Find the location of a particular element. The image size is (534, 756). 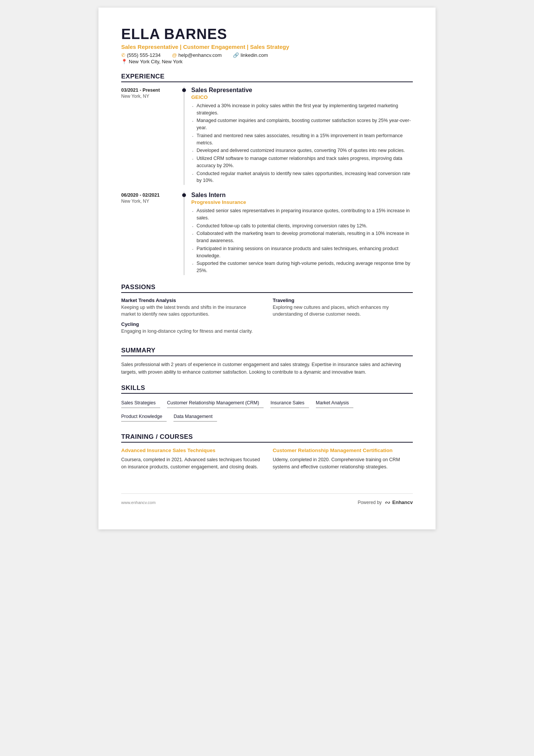

passion-desc-1: Keeping up with the latest trends and sh… is located at coordinates (191, 311).